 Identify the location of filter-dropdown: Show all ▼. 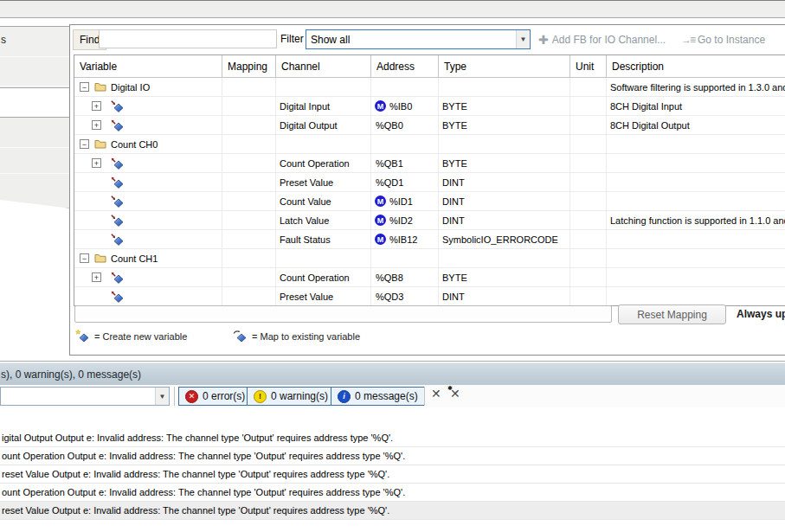
(418, 40).